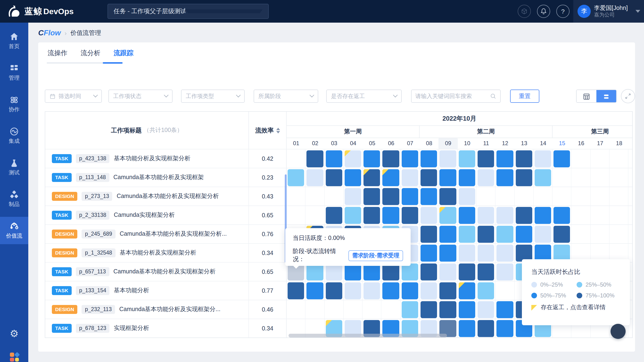  I want to click on app-launcher-icon, so click(14, 357).